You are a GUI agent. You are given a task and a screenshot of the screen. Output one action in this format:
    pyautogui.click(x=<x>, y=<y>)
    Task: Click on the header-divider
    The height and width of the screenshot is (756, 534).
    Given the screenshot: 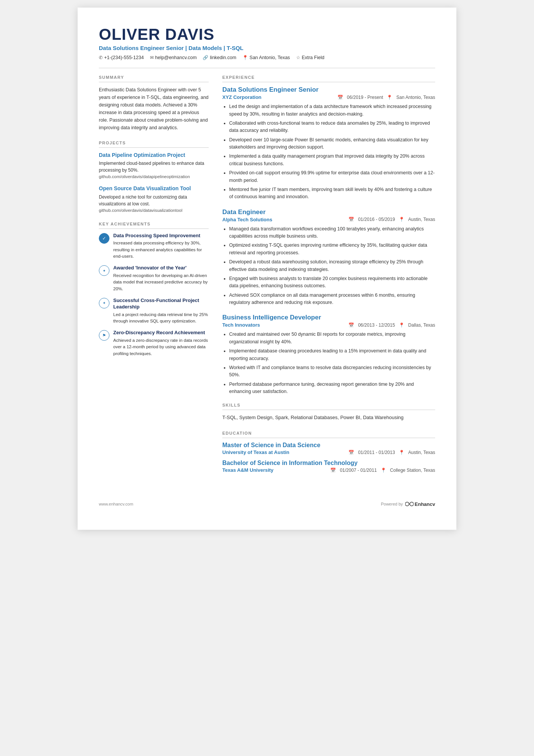 What is the action you would take?
    pyautogui.click(x=267, y=68)
    